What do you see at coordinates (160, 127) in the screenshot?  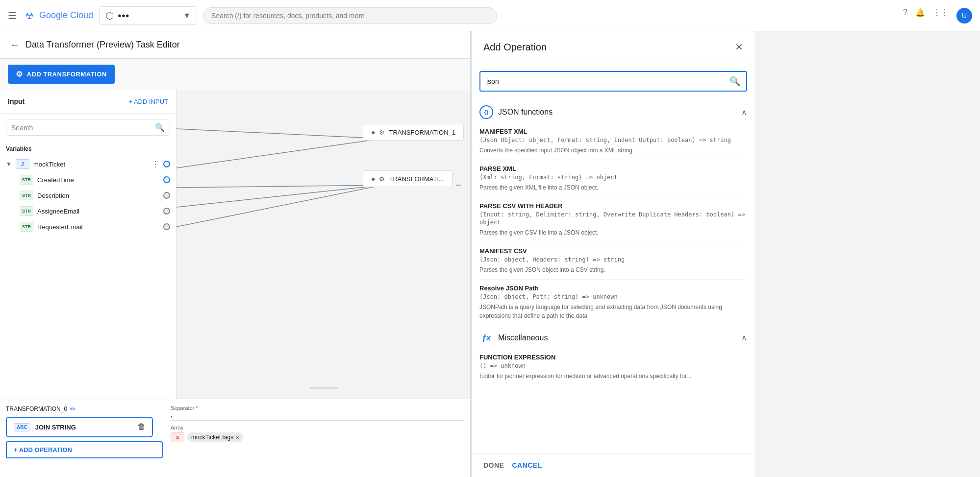 I see `variables-search-icon: 🔍` at bounding box center [160, 127].